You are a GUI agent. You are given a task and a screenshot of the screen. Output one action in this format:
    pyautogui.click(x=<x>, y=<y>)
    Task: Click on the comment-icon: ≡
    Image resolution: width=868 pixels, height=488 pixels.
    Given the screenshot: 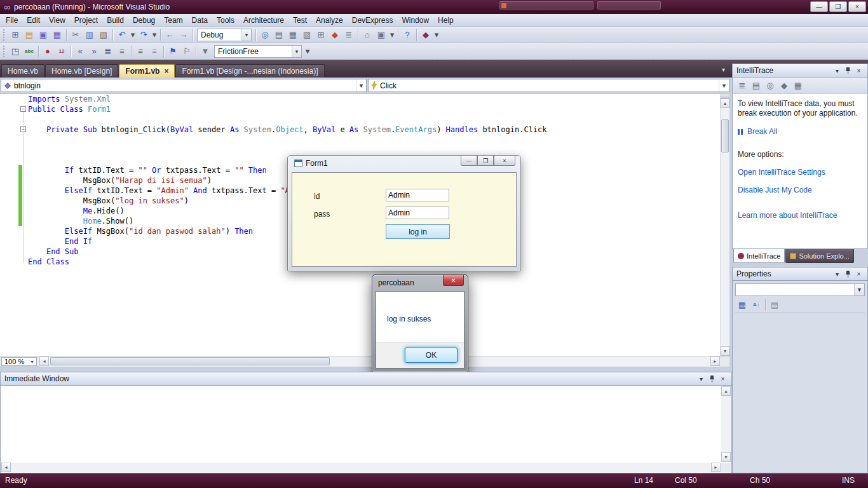 What is the action you would take?
    pyautogui.click(x=140, y=51)
    